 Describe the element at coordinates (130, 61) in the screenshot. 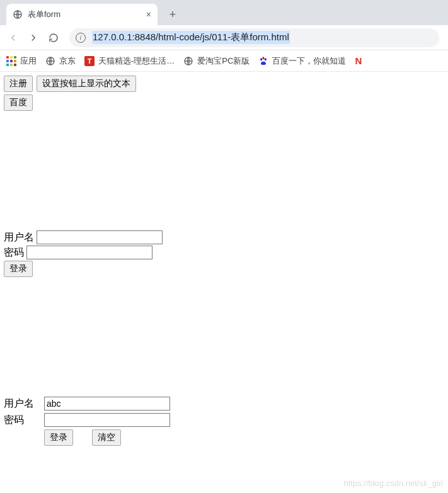

I see `bookmark-tmall: T 天猫精选-理想生活…` at that location.